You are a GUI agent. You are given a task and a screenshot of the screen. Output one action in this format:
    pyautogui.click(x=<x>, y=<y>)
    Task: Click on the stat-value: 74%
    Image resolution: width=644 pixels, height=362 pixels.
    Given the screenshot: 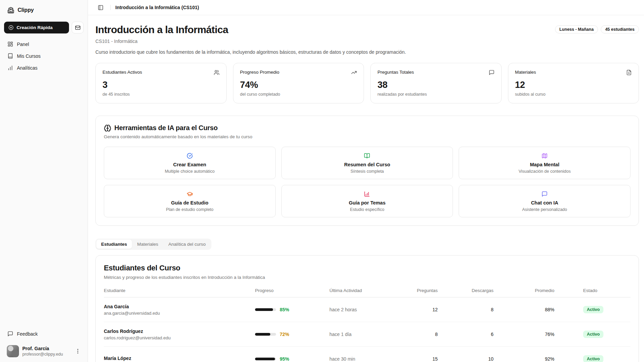 What is the action you would take?
    pyautogui.click(x=299, y=85)
    